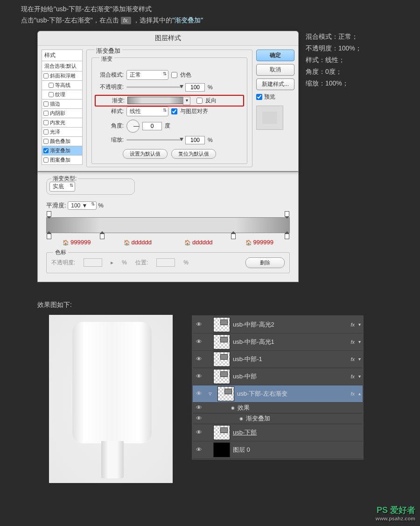  What do you see at coordinates (278, 394) in the screenshot?
I see `layer-row: 👁▿usb-下部-左右渐变fx▴` at bounding box center [278, 394].